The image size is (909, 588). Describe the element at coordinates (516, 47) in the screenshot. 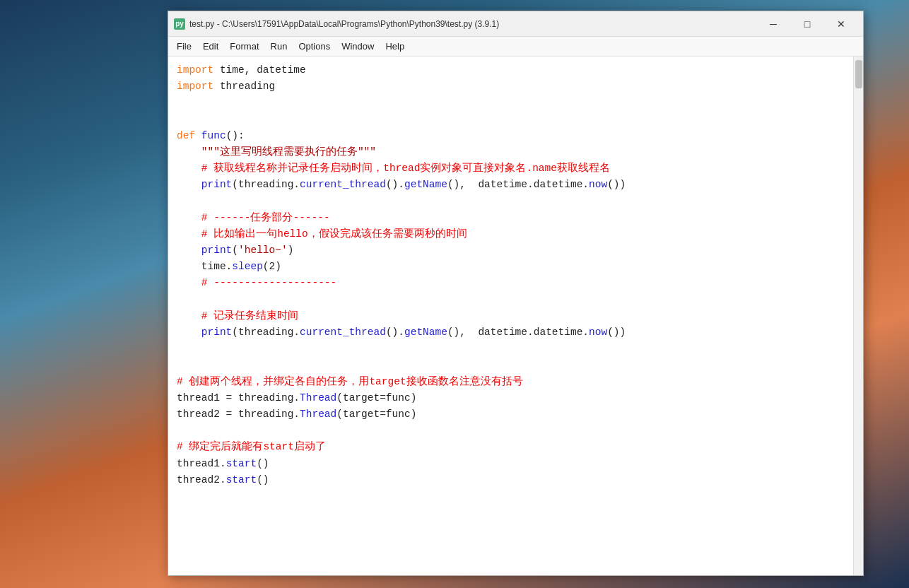

I see `menu-bar: File Edit Format Run Options Window Help` at that location.